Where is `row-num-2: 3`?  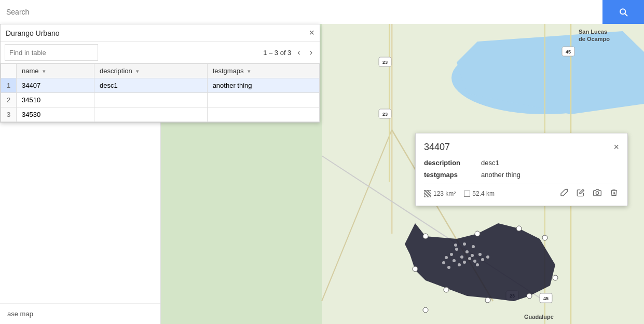
row-num-2: 3 is located at coordinates (9, 115).